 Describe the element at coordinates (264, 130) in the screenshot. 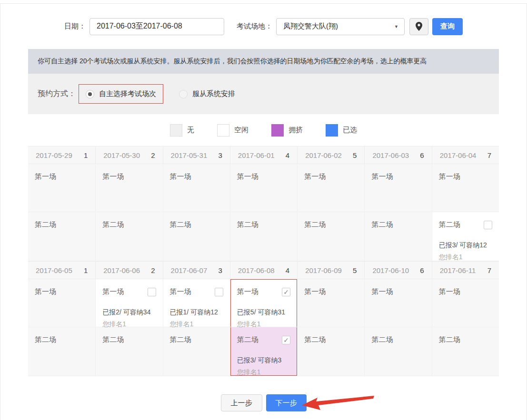

I see `legend: 无空闲拥挤已选` at that location.